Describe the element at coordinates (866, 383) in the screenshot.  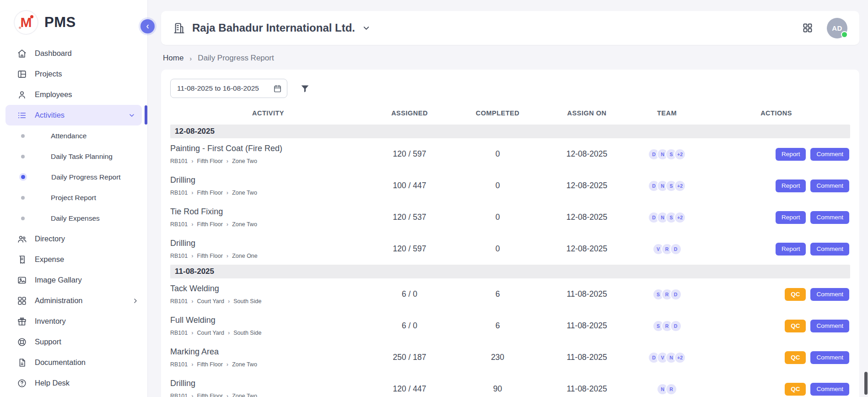
I see `vertical-scrollbar` at that location.